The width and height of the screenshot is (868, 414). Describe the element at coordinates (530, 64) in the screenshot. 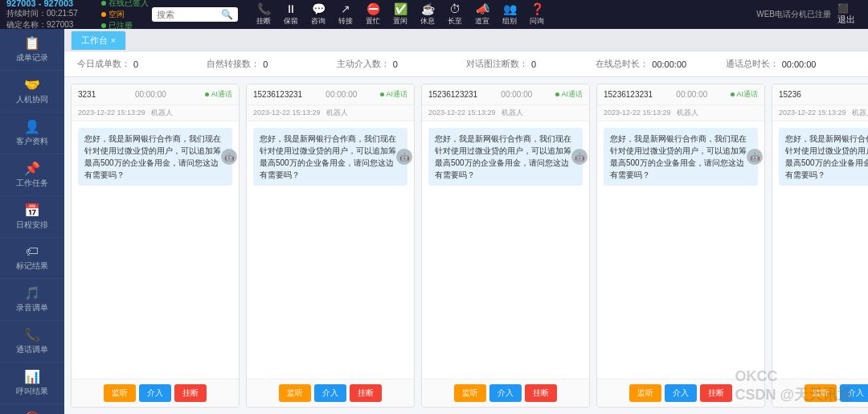

I see `stat-dialog-suspend: 对话图注断数： 0` at that location.